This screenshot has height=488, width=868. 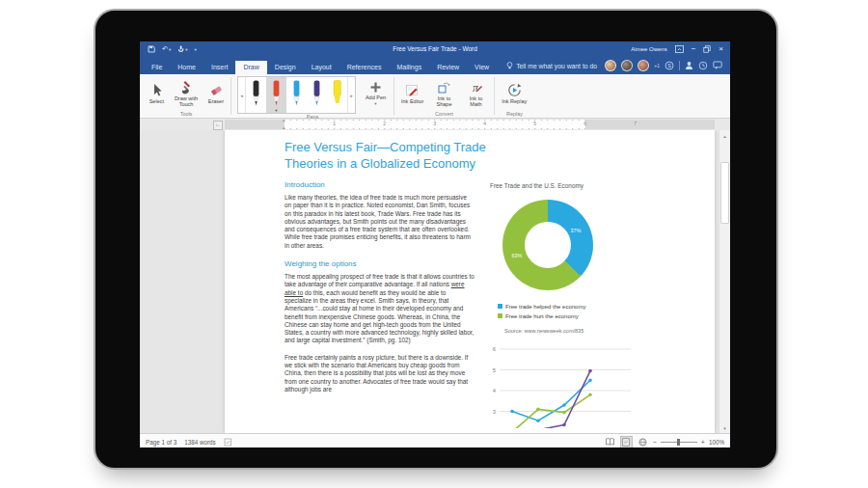 I want to click on eraser-button: Eraser, so click(x=216, y=94).